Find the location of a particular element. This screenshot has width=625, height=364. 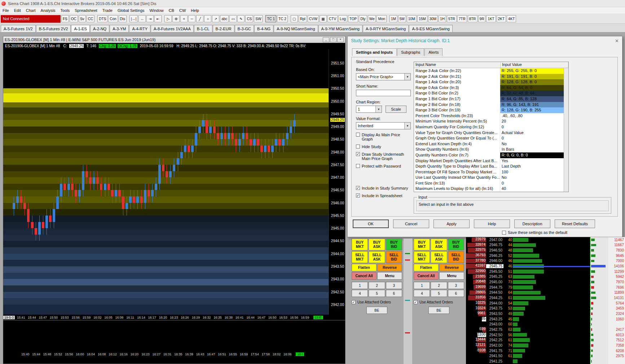

horizontal-line-tool-icon: ─ is located at coordinates (192, 19).